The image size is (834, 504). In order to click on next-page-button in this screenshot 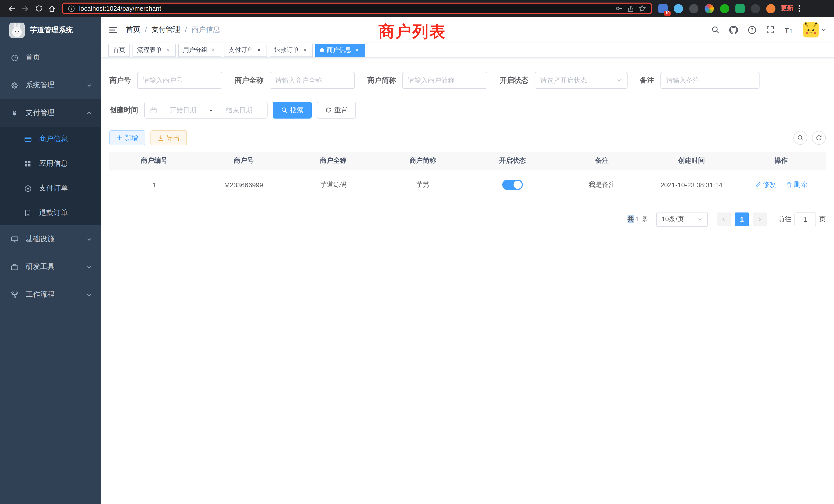, I will do `click(760, 219)`.